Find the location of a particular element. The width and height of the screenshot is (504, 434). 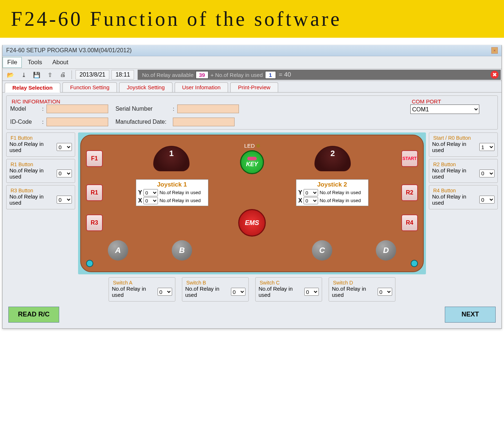

comport-legend: COM PORT is located at coordinates (426, 102).